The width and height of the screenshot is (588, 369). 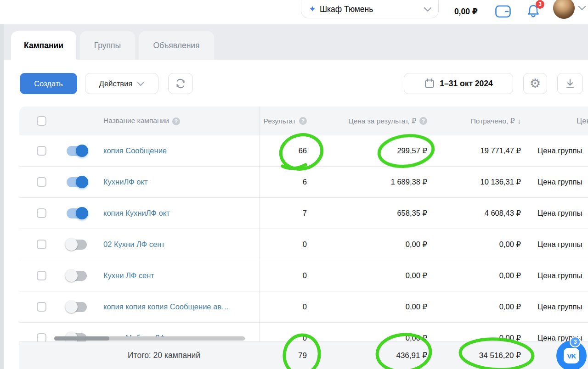 What do you see at coordinates (458, 84) in the screenshot?
I see `date-range-picker: 1–31 окт 2024` at bounding box center [458, 84].